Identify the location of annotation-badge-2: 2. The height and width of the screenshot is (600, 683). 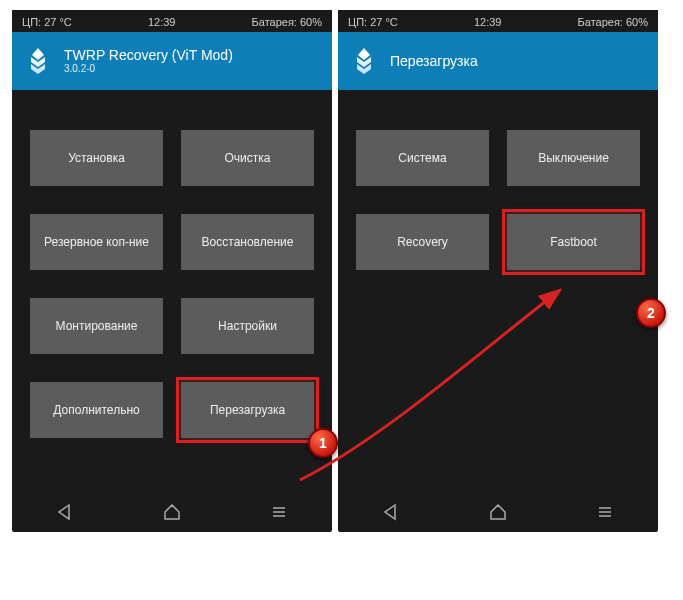
(651, 313).